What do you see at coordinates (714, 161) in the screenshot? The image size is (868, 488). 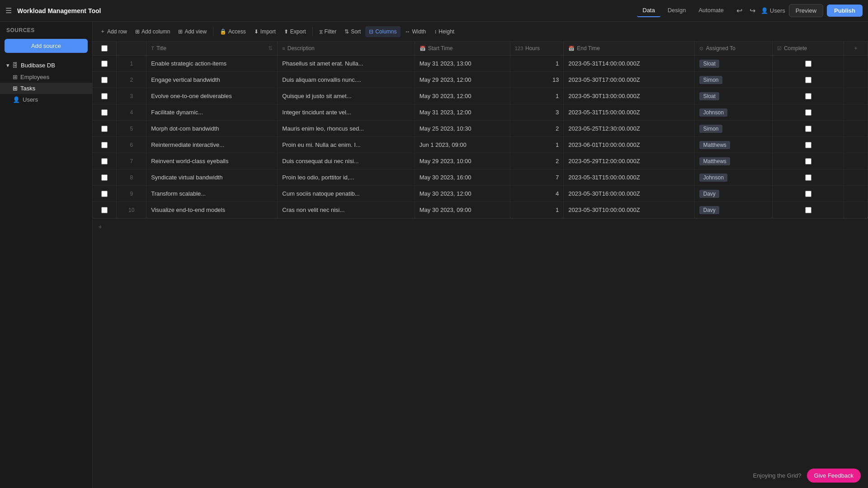 I see `assigned-tag: Matthews` at bounding box center [714, 161].